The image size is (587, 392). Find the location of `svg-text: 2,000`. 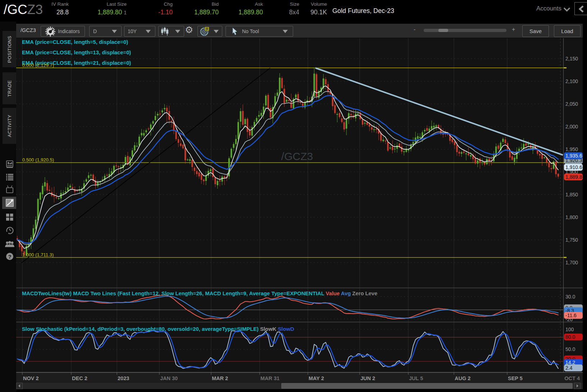

svg-text: 2,000 is located at coordinates (572, 127).